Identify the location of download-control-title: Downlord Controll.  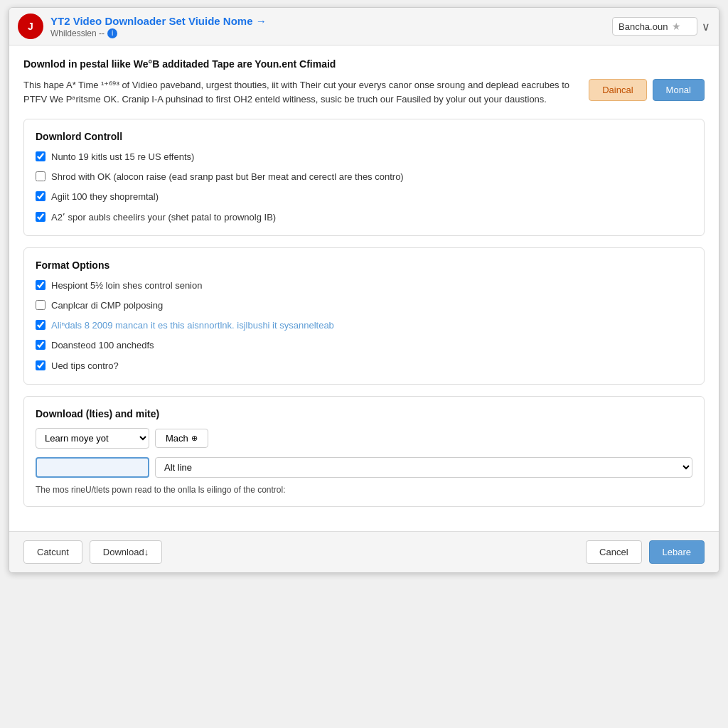
(364, 136).